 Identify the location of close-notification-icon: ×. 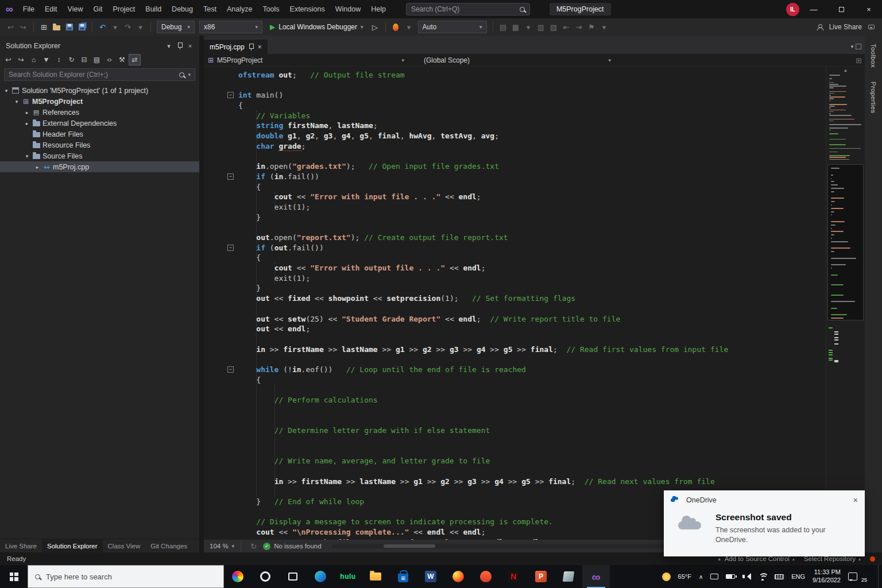
(856, 500).